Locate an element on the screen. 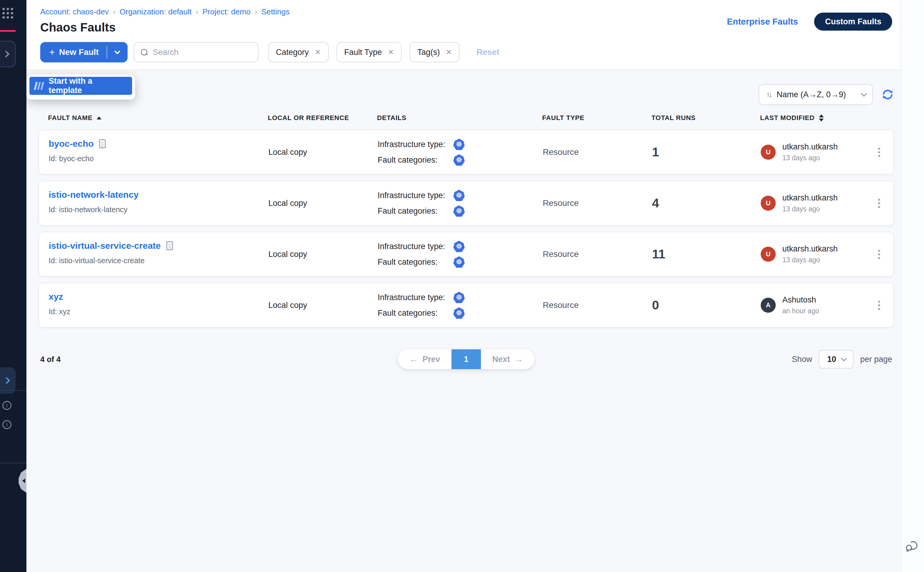 The height and width of the screenshot is (572, 924). fault-id: Id: istio-network-latency is located at coordinates (159, 210).